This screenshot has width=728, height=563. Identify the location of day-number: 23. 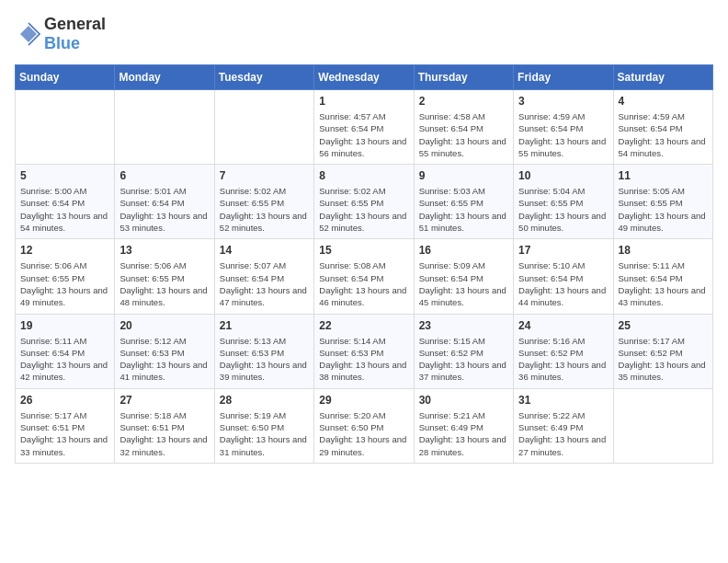
(463, 326).